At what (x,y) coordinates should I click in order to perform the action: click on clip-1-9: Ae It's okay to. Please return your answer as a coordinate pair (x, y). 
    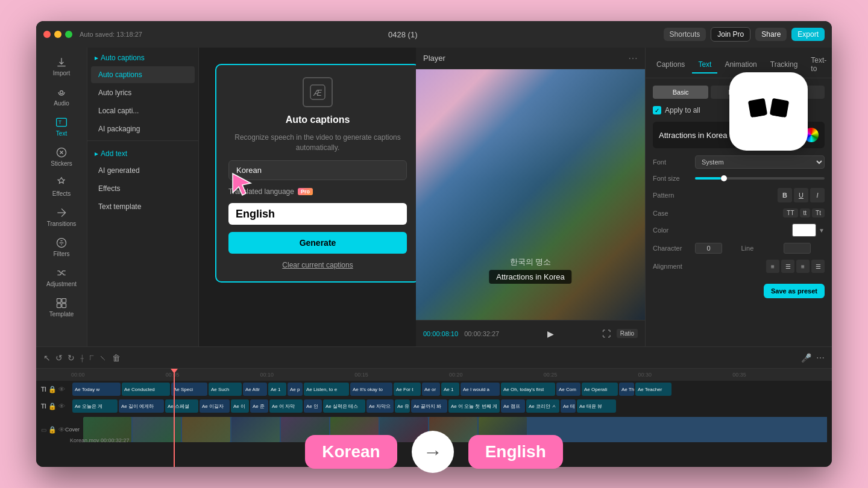
    Looking at the image, I should click on (371, 389).